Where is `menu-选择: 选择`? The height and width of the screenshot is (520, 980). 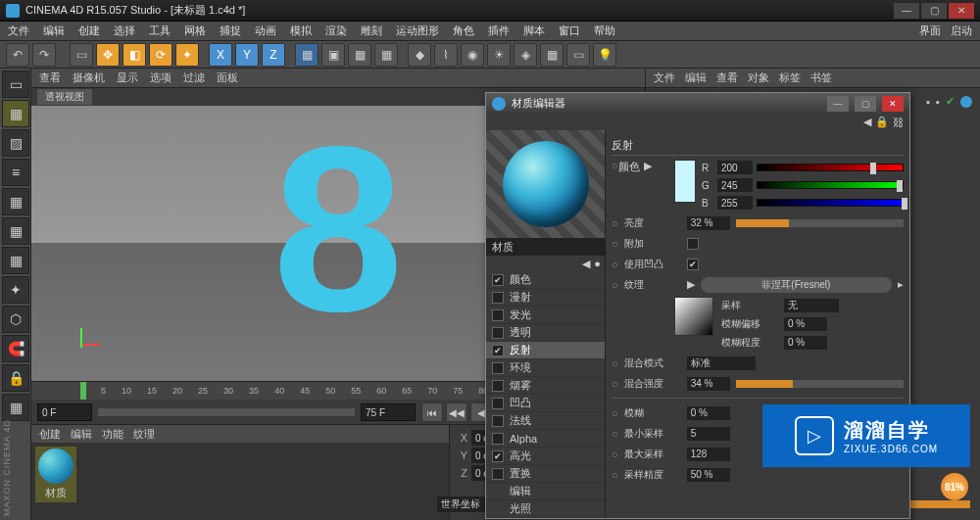
menu-选择: 选择 is located at coordinates (124, 31).